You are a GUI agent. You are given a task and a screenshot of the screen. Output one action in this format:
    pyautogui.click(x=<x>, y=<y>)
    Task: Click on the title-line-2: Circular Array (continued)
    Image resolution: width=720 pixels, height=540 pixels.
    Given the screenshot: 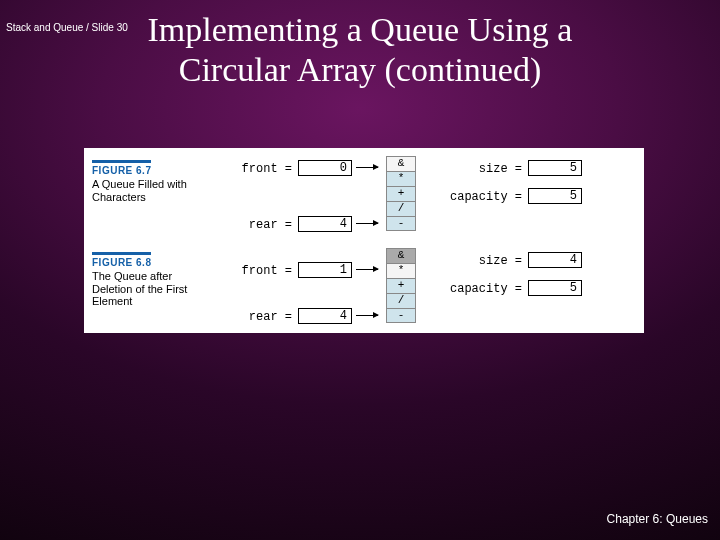 What is the action you would take?
    pyautogui.click(x=360, y=70)
    